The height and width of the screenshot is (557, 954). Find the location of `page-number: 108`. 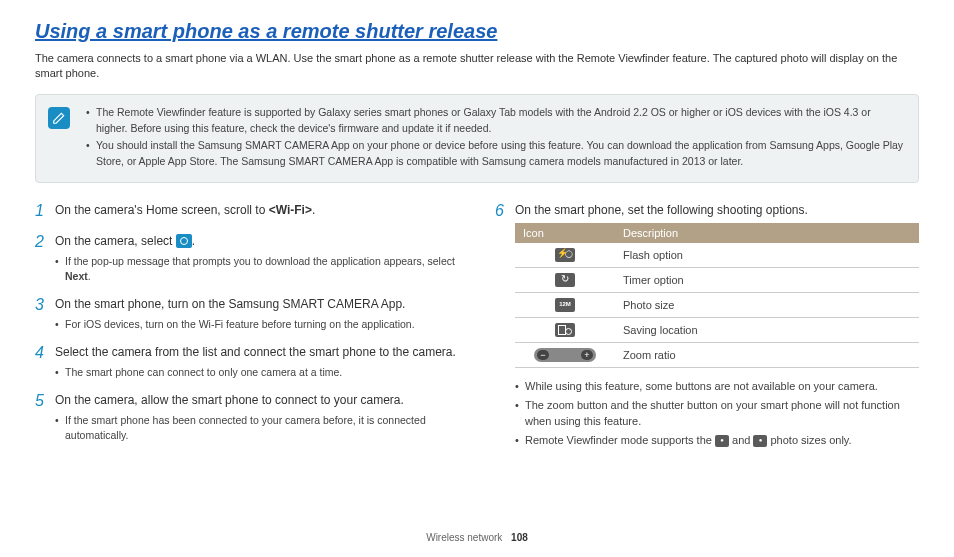

page-number: 108 is located at coordinates (520, 538).